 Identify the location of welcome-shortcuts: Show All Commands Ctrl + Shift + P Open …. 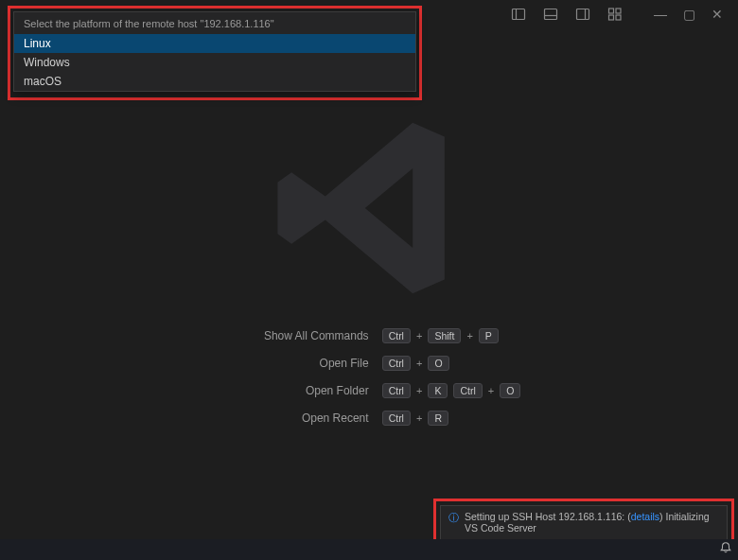
(369, 376).